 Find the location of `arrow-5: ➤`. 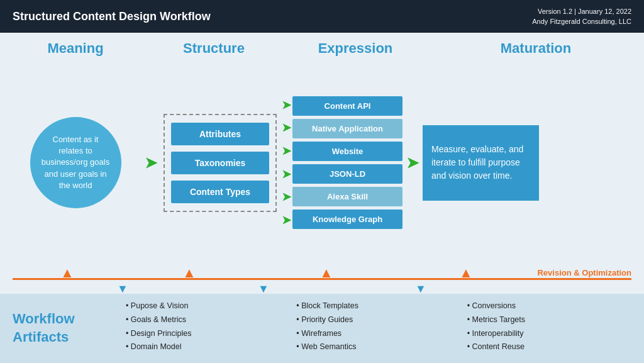

arrow-5: ➤ is located at coordinates (287, 197).